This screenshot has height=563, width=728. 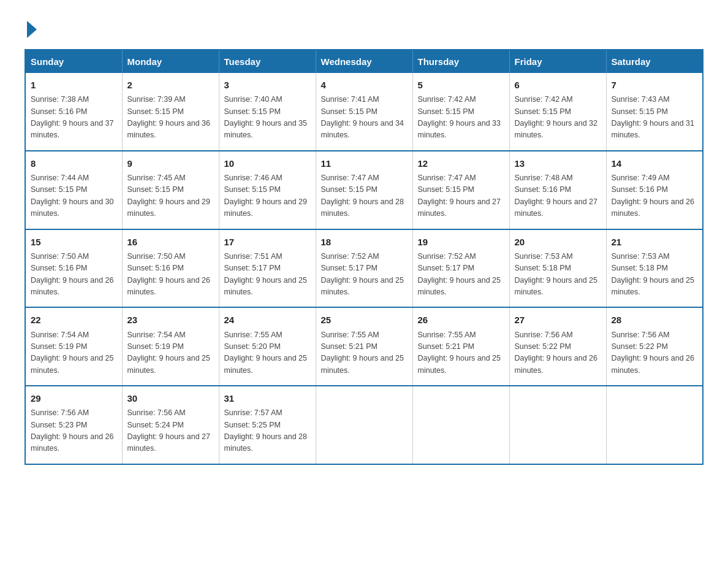 What do you see at coordinates (461, 61) in the screenshot?
I see `column-header-thursday: Thursday` at bounding box center [461, 61].